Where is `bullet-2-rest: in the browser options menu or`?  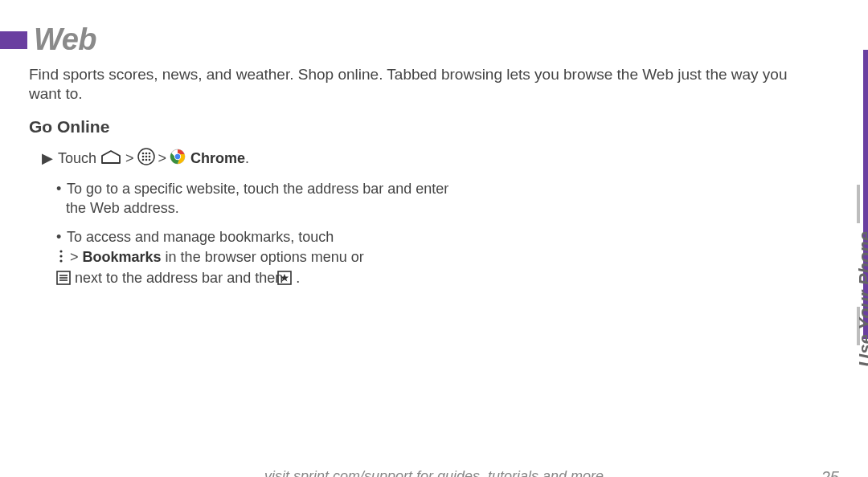
bullet-2-rest: in the browser options menu or is located at coordinates (265, 257).